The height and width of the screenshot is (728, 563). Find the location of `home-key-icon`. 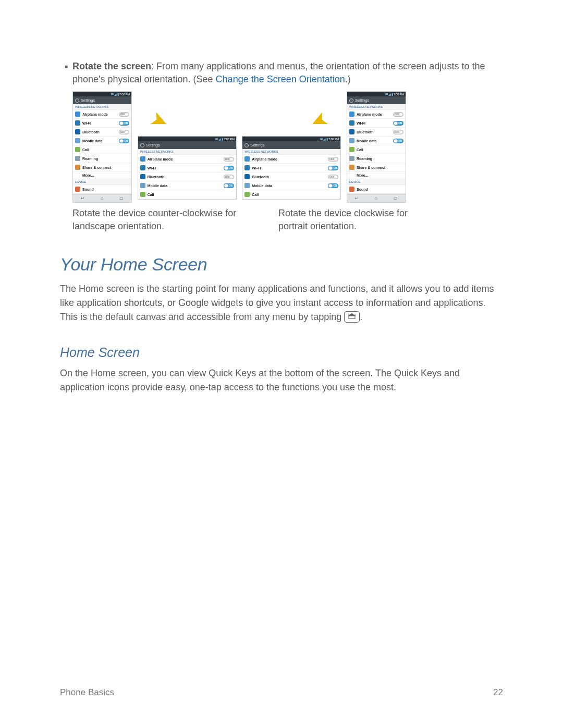

home-key-icon is located at coordinates (352, 317).